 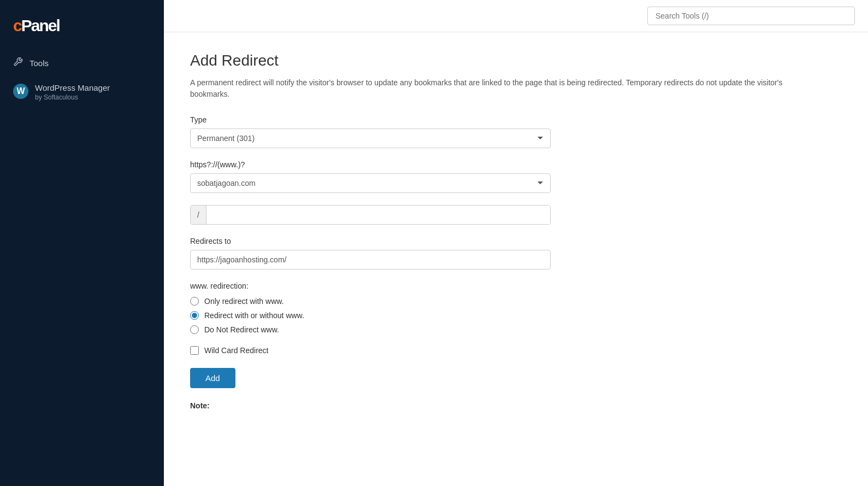 I want to click on radio-only-www, so click(x=194, y=301).